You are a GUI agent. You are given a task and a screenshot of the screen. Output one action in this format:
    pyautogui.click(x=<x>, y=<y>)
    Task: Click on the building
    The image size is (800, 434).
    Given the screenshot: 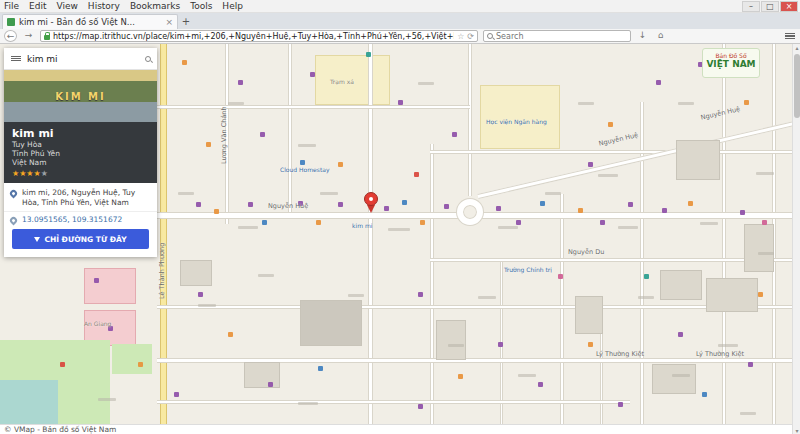 What is the action you would take?
    pyautogui.click(x=681, y=285)
    